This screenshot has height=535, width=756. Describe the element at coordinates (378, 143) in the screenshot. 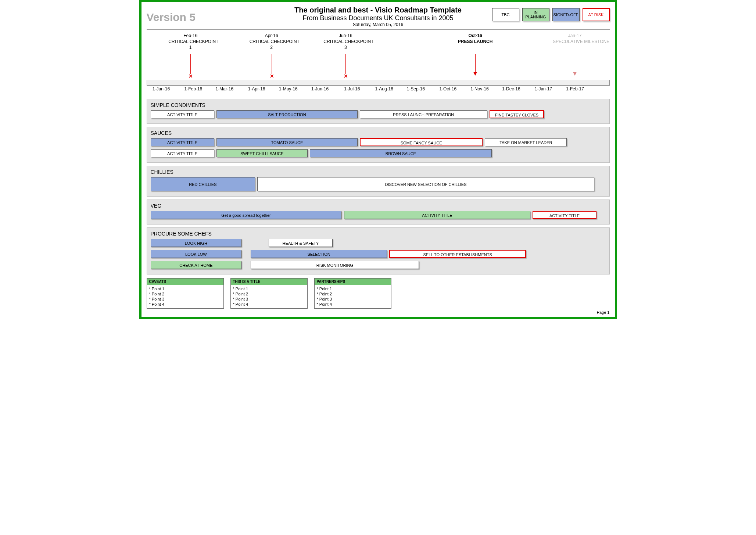

I see `lane-row: ACTIVITY TITLETOMATO SAUCESOME FANCY SAU…` at that location.